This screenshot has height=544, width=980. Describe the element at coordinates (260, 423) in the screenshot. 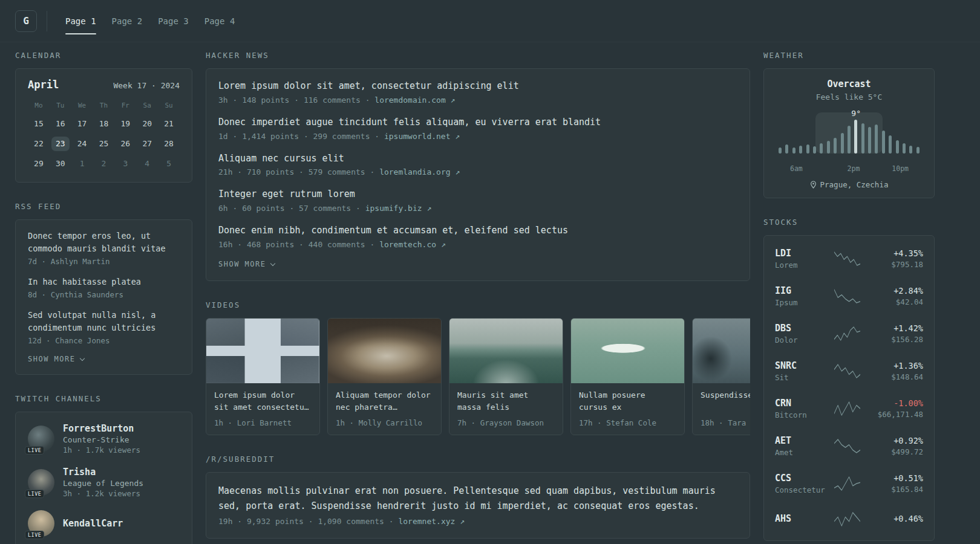

I see `video-author: Lori Barnett` at that location.